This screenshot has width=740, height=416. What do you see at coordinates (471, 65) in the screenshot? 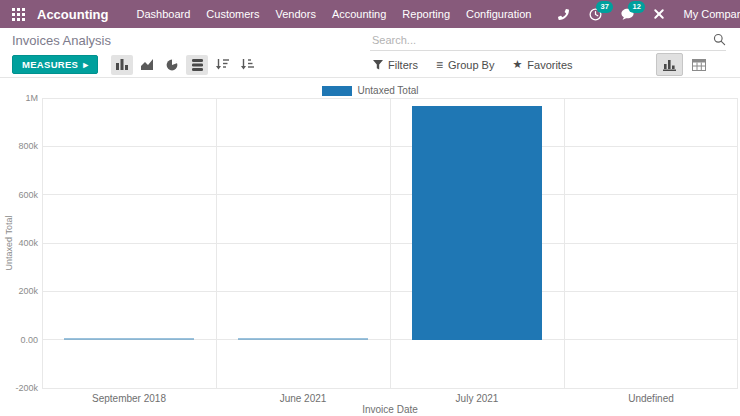
I see `group-by-label: Group By` at bounding box center [471, 65].